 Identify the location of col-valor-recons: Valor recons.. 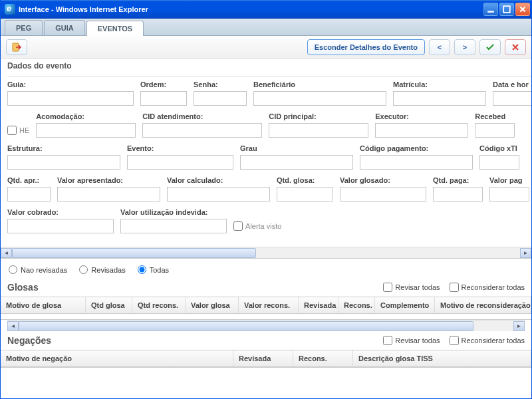
(269, 305).